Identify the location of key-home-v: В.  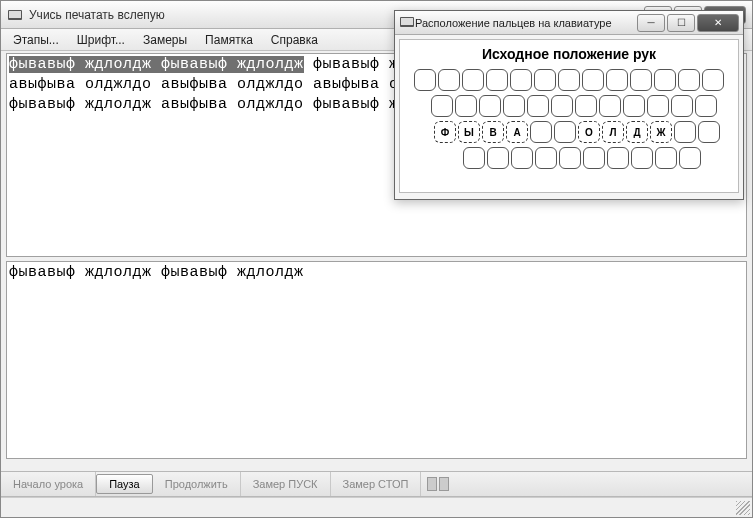
(493, 132).